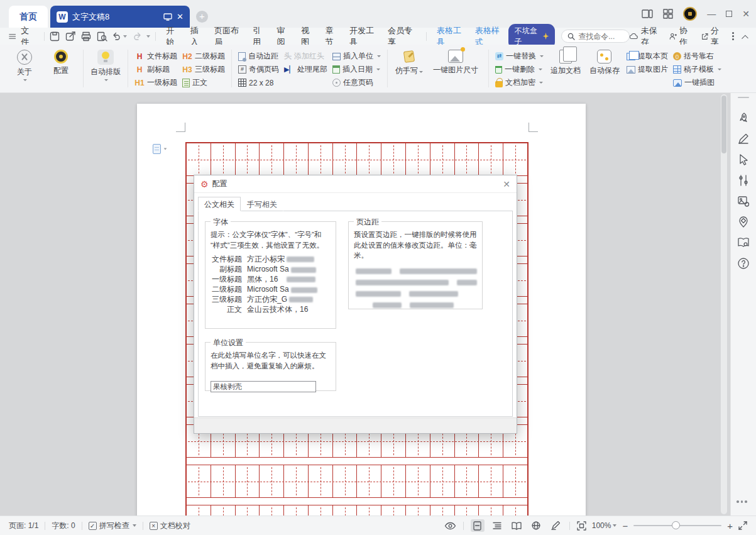 Image resolution: width=756 pixels, height=535 pixels. What do you see at coordinates (25, 64) in the screenshot?
I see `about-button: 关于` at bounding box center [25, 64].